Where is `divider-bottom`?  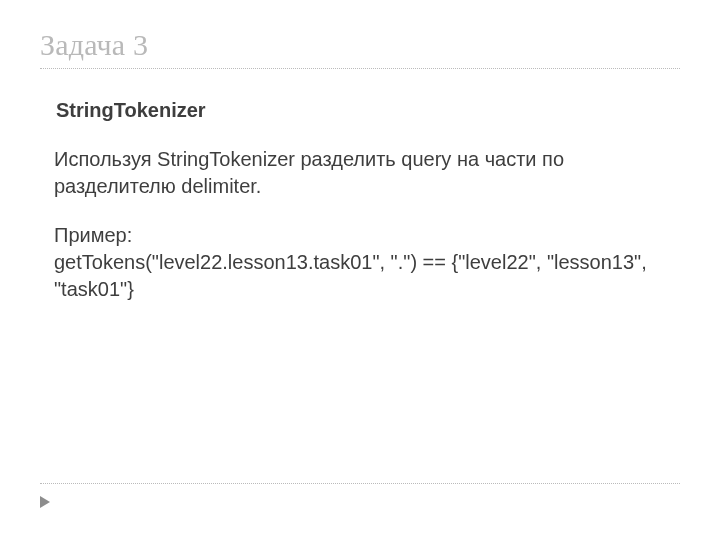
divider-bottom is located at coordinates (360, 484).